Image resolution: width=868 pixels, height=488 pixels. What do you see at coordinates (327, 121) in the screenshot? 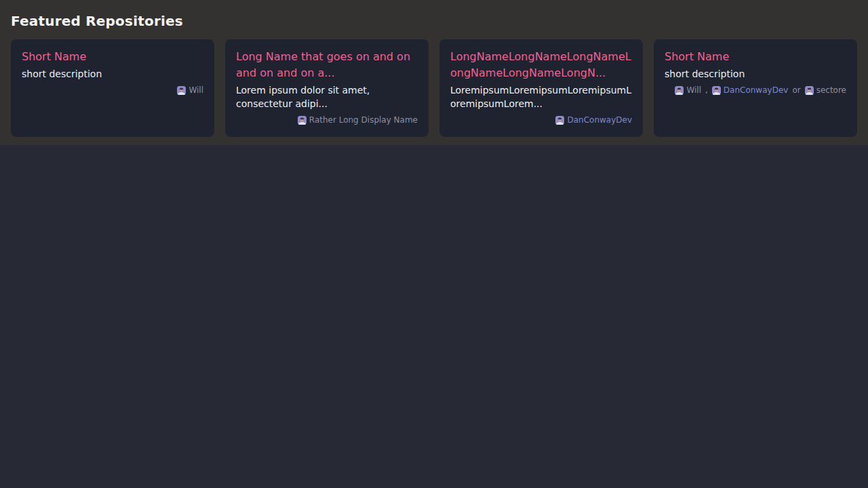
I see `authors-row: Rather Long Display Name` at bounding box center [327, 121].